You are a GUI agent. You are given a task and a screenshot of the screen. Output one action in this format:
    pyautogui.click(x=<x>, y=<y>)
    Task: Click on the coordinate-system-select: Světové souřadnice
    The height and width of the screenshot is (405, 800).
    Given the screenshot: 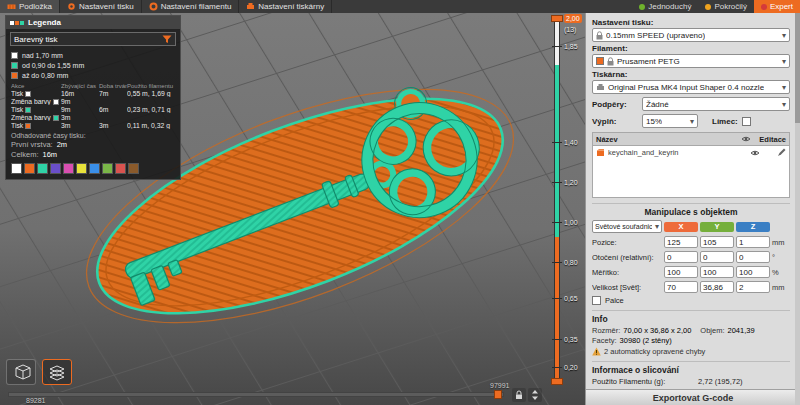 What is the action you would take?
    pyautogui.click(x=627, y=226)
    